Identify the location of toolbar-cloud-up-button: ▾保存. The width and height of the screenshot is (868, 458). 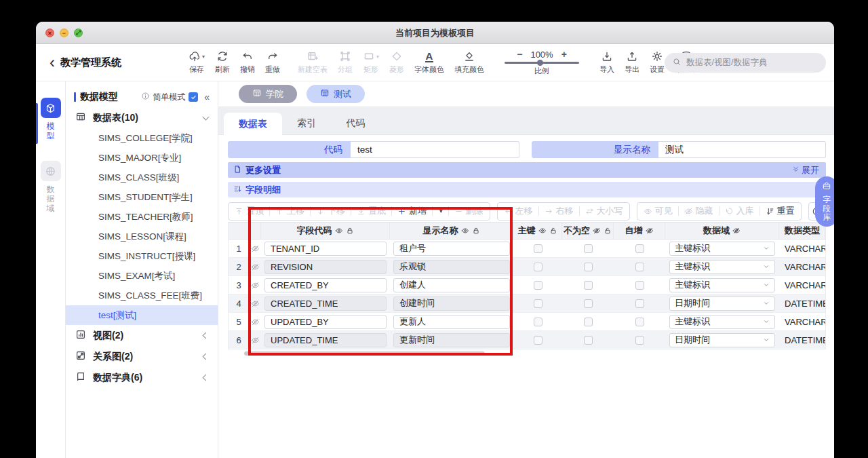
(197, 62).